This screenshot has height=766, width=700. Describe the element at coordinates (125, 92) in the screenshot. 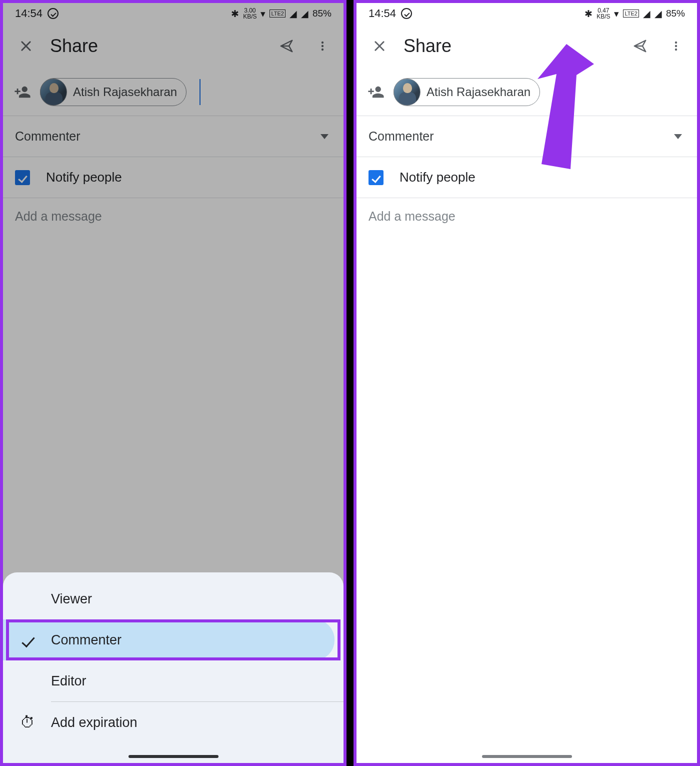

I see `person-chip-label: Atish Rajasekharan` at that location.